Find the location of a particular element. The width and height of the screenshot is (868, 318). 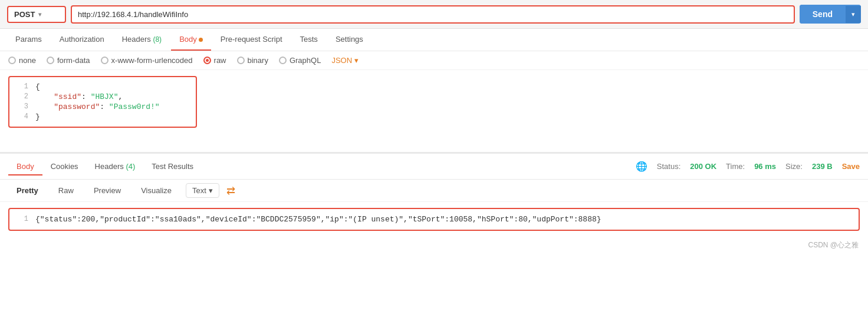

status-label: Status: is located at coordinates (669, 166).